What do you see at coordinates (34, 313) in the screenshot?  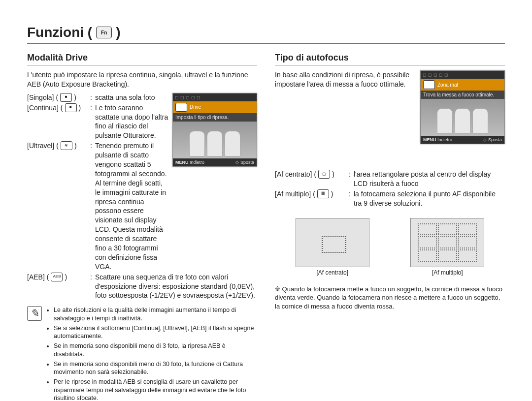 I see `note-icon: ✎` at bounding box center [34, 313].